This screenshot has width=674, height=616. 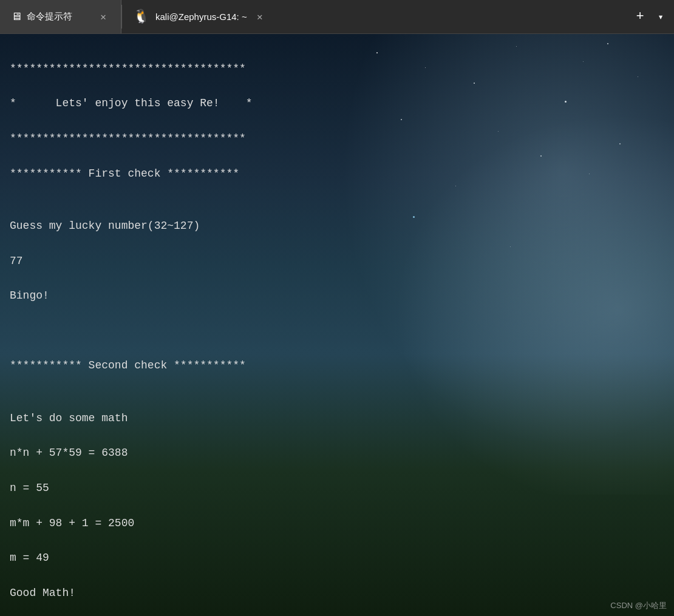 What do you see at coordinates (50, 17) in the screenshot?
I see `cmd-tab-label: 命令提示符` at bounding box center [50, 17].